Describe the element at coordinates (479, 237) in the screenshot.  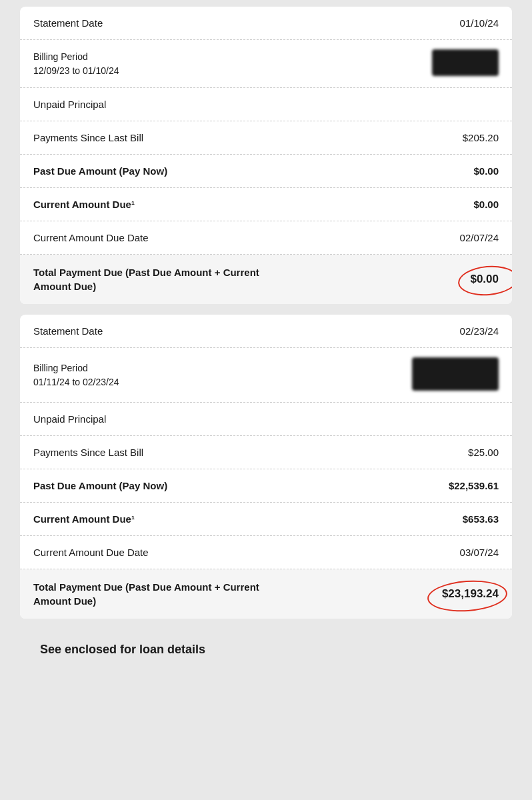
I see `current-due-date-value-1: 02/07/24` at that location.